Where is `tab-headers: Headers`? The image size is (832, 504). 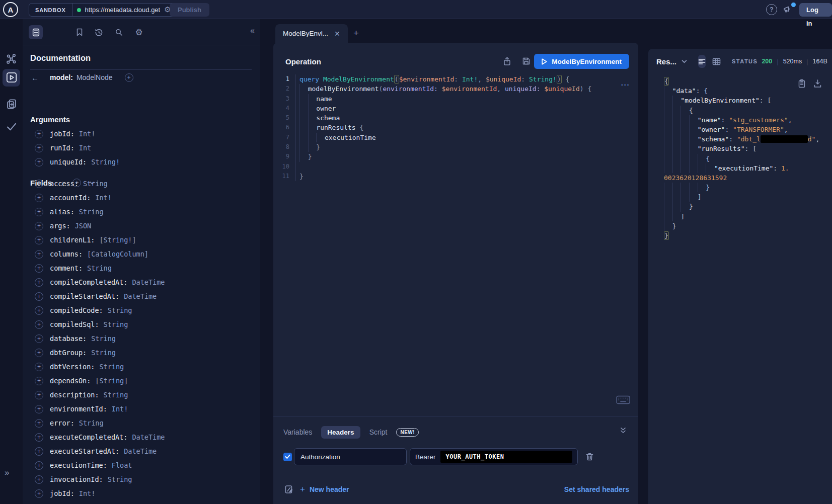
tab-headers: Headers is located at coordinates (340, 433).